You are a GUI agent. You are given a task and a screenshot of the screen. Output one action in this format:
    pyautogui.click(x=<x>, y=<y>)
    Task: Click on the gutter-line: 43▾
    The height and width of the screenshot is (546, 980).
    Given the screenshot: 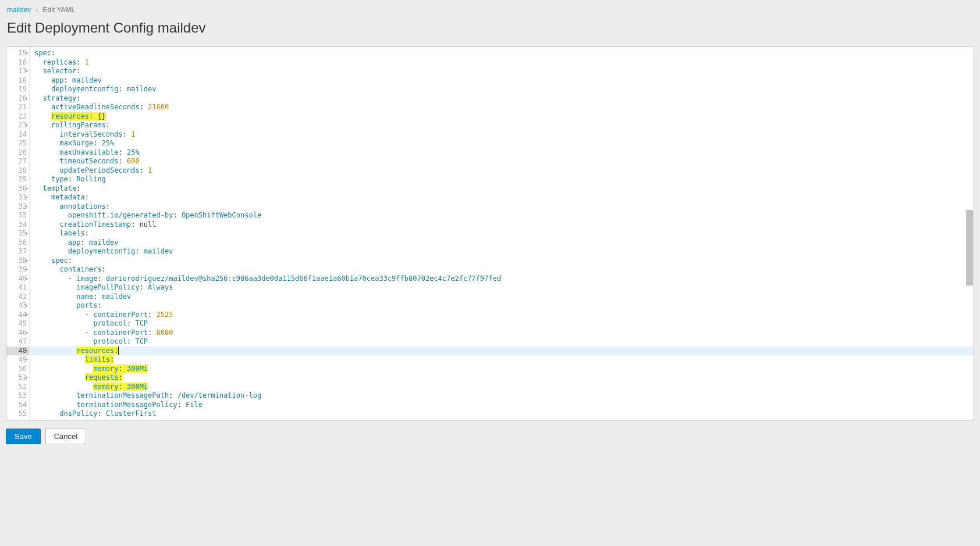 What is the action you would take?
    pyautogui.click(x=17, y=306)
    